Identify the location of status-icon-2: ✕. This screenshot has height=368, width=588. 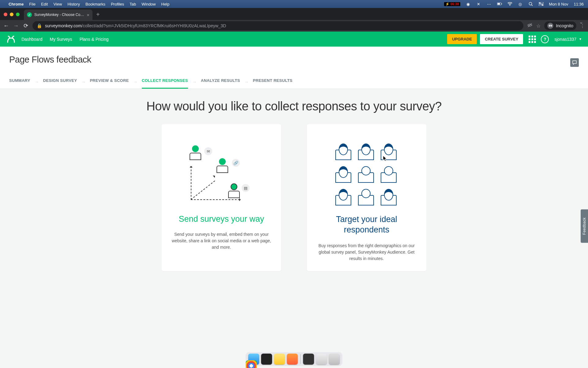
(479, 4).